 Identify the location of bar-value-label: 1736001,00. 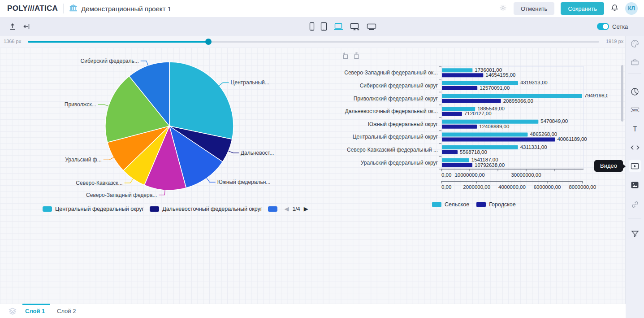
(488, 70).